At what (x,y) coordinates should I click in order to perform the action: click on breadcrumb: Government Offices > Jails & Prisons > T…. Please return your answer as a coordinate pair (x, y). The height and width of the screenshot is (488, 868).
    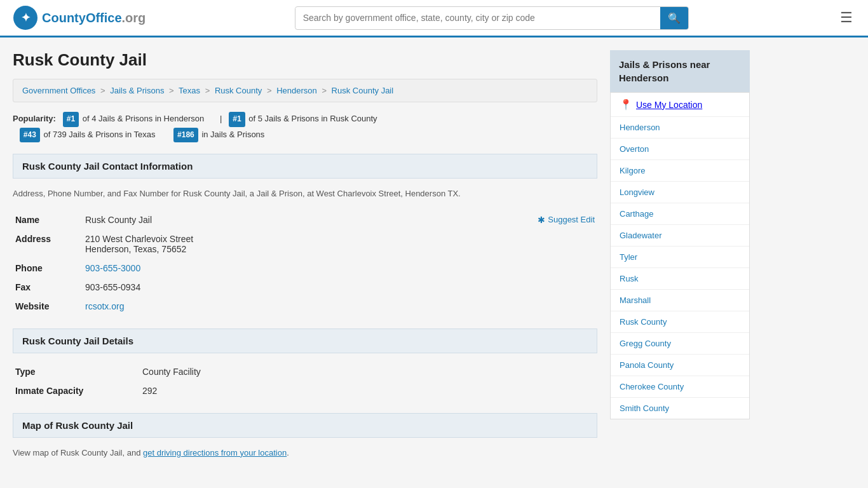
    Looking at the image, I should click on (305, 90).